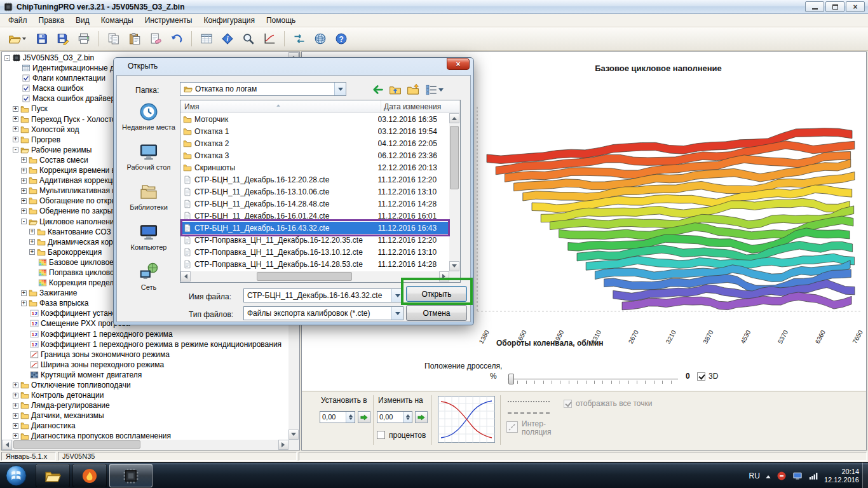 This screenshot has width=868, height=488. What do you see at coordinates (90, 475) in the screenshot?
I see `taskbar-orange-app-button` at bounding box center [90, 475].